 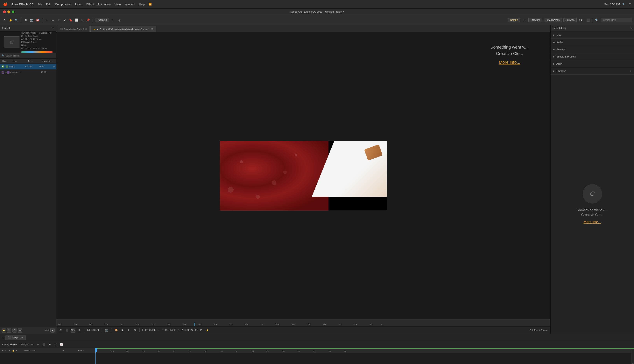 What do you see at coordinates (616, 20) in the screenshot?
I see `search-help-input` at bounding box center [616, 20].